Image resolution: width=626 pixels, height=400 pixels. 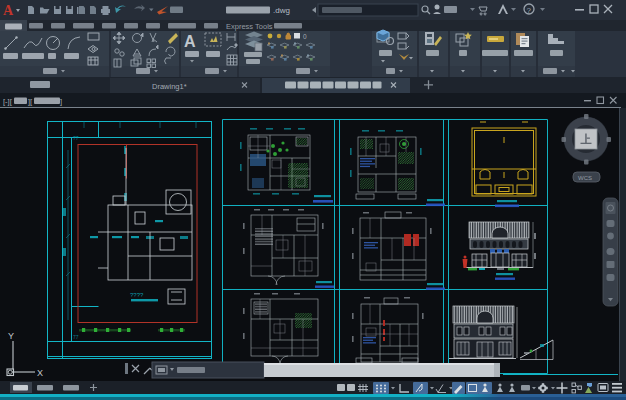 I want to click on svg-text: Drawing1*, so click(x=170, y=86).